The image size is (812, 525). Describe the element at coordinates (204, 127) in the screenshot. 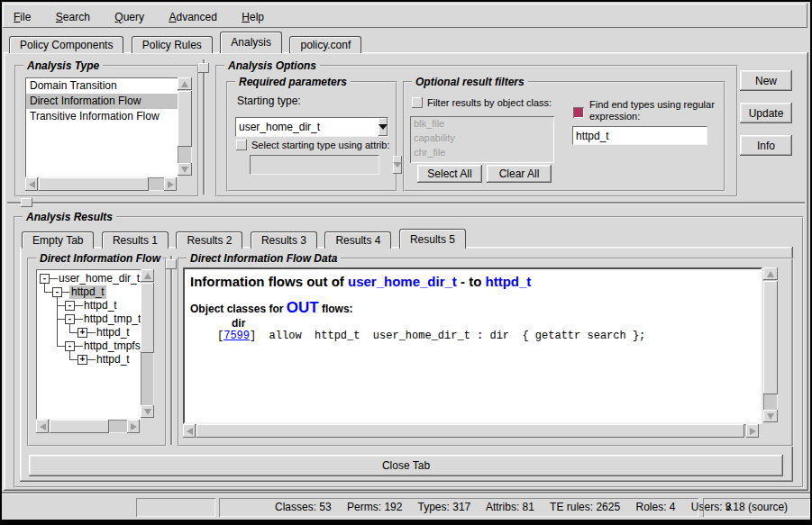

I see `pane-sash-vertical` at that location.